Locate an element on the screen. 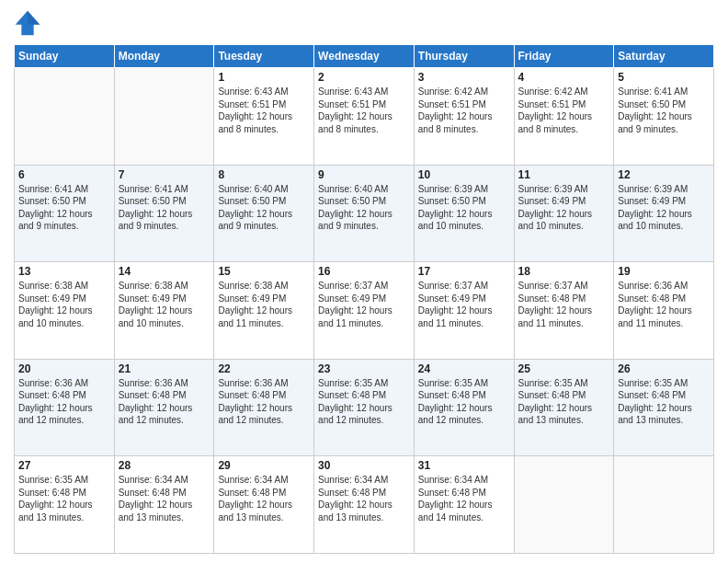 Image resolution: width=728 pixels, height=563 pixels. day-number: 28 is located at coordinates (165, 465).